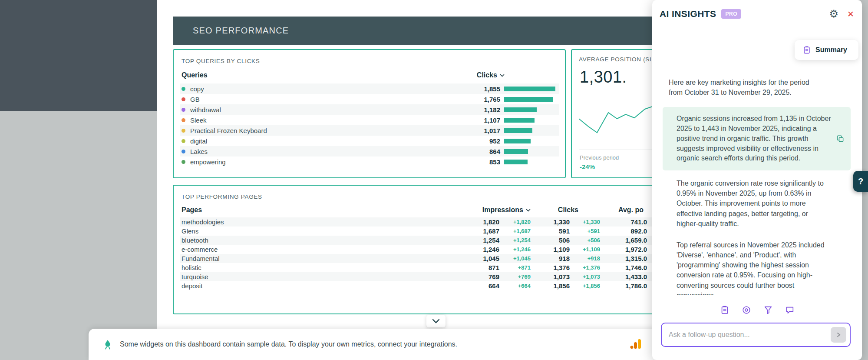 This screenshot has width=868, height=360. I want to click on sample-data-notice-bar: Some widgets on this dashboard contain s…, so click(383, 344).